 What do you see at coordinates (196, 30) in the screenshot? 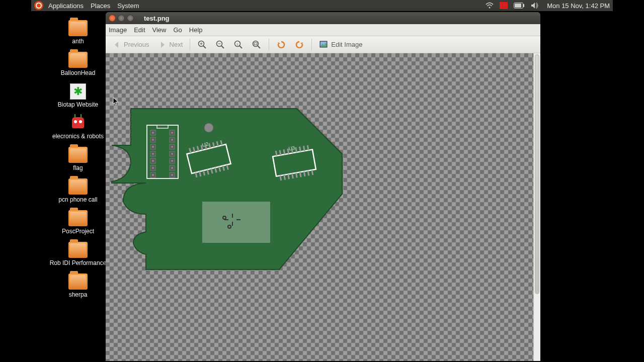
I see `menu-help: Help` at bounding box center [196, 30].